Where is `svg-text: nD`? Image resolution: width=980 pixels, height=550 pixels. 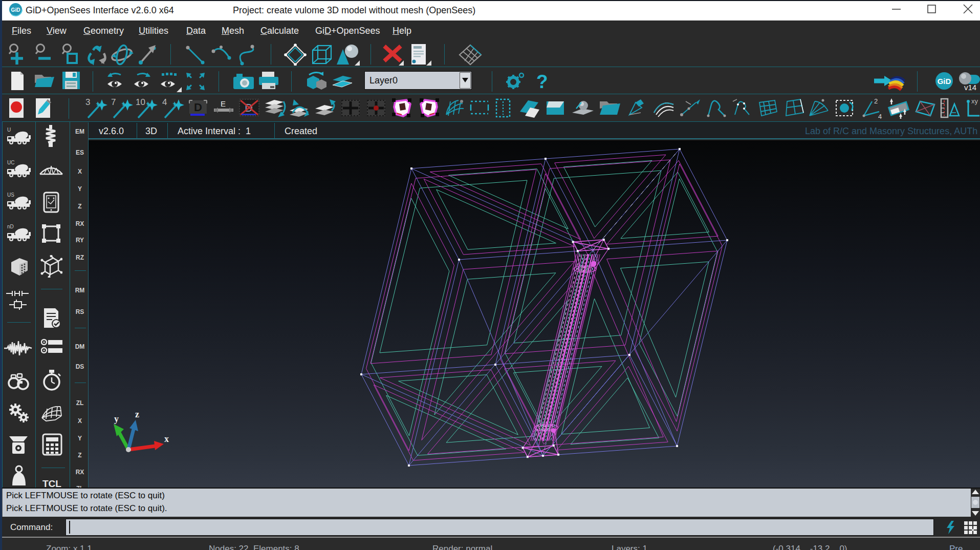
svg-text: nD is located at coordinates (10, 226).